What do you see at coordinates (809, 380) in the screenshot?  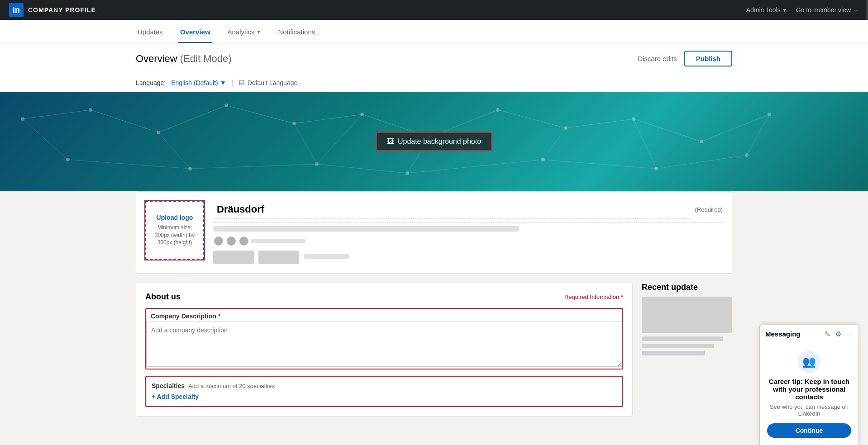 I see `messaging-widget: Messaging ✎ ⚙ — 👥 Career tip: Keep in to…` at bounding box center [809, 380].